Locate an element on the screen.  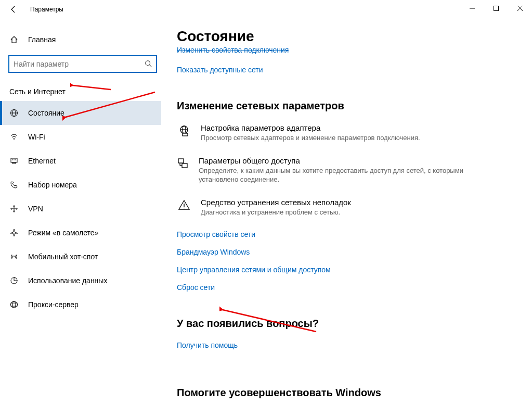
sidebar-item-label: Набор номера is located at coordinates (53, 185).